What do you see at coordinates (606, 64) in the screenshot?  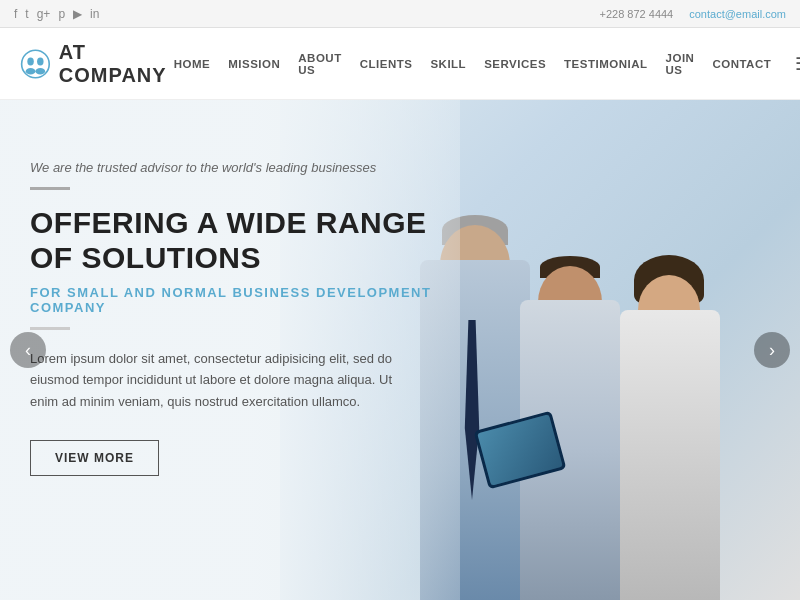 I see `nav-testimonial: TESTIMONIAL` at bounding box center [606, 64].